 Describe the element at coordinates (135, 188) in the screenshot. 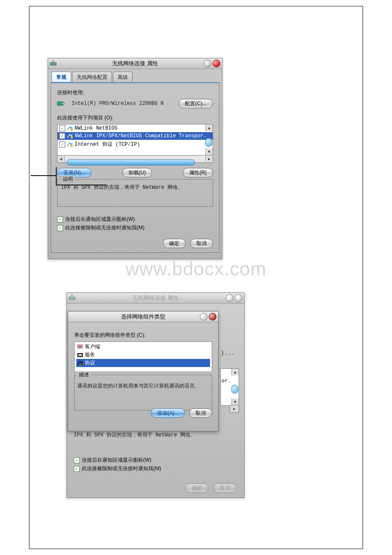

I see `description-text: IPX 和 SPX 协议的实现，将用于 NetWare 网络。` at that location.